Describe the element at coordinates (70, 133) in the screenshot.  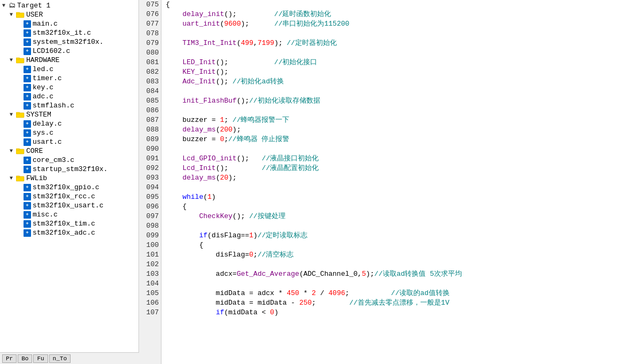
I see `tree-item-sys_c: +sys.c` at that location.